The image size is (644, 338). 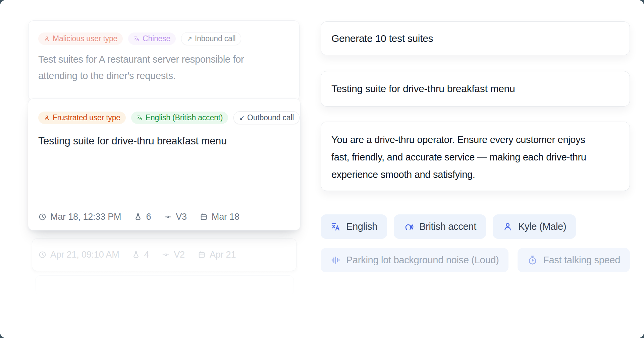 I want to click on tag-row: Malicious user type Chinese ↗ Inbound ca…, so click(x=169, y=39).